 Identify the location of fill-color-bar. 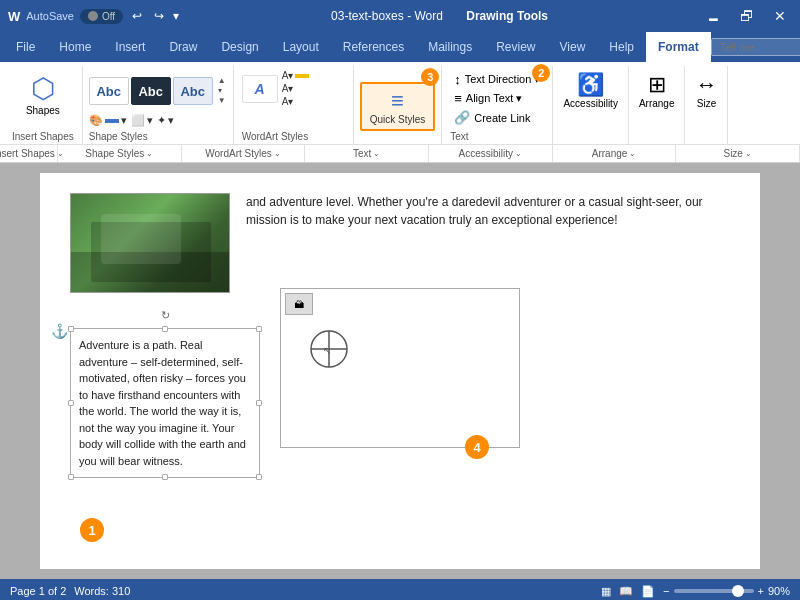
(112, 121).